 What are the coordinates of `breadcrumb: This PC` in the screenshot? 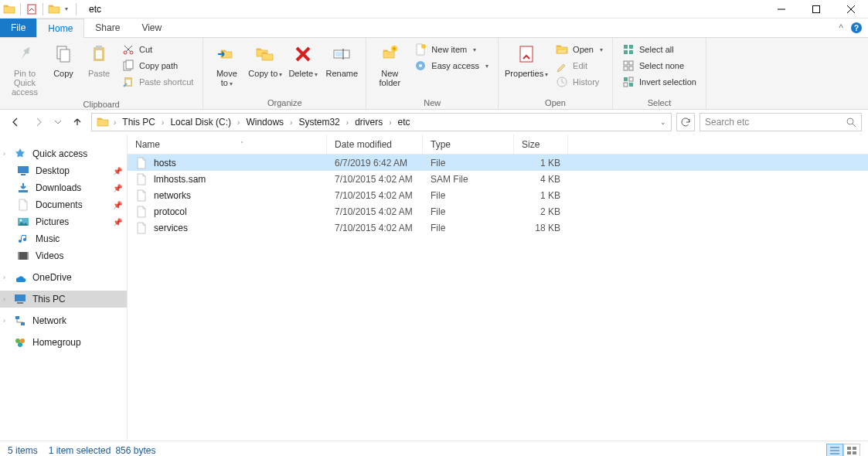 It's located at (139, 122).